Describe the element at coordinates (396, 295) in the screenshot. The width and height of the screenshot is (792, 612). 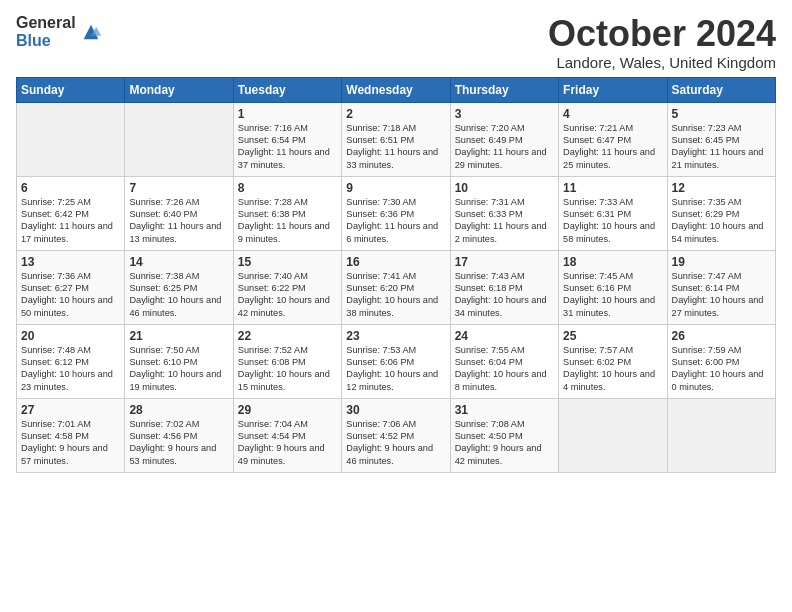
I see `day-info: Sunrise: 7:41 AM Sunset: 6:20 PM Dayligh…` at that location.